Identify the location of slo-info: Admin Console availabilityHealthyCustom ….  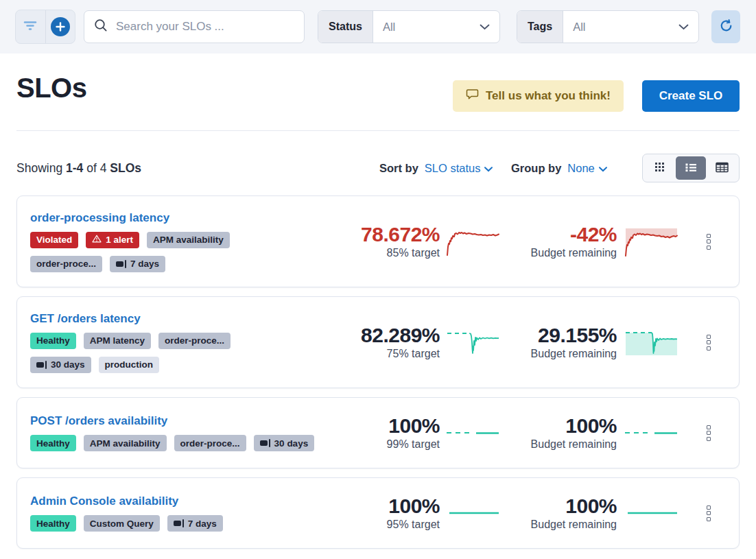
(163, 513).